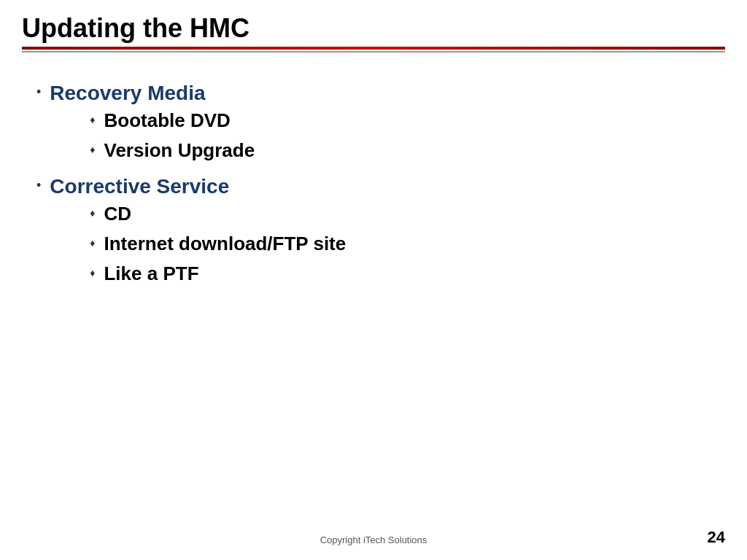  I want to click on list-item: ♦ Like a PTF, so click(217, 274).